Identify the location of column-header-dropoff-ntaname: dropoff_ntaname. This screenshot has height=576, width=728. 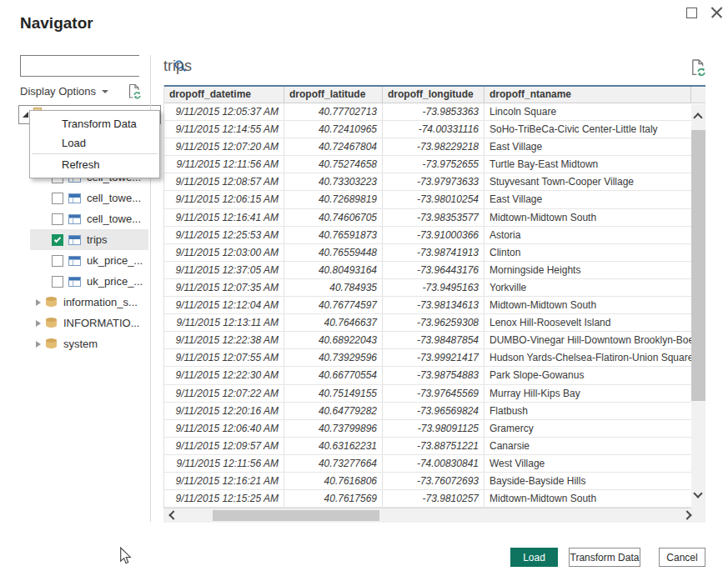
(588, 95).